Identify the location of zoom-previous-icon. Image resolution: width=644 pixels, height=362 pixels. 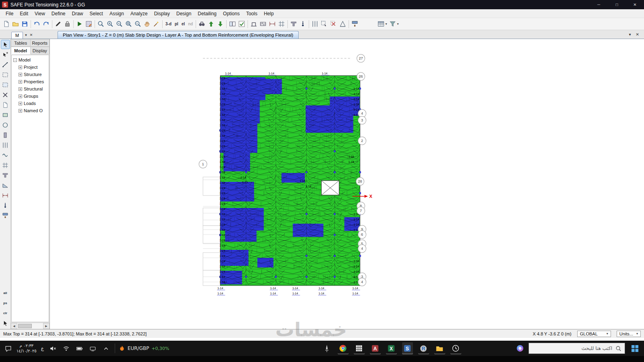
(138, 24).